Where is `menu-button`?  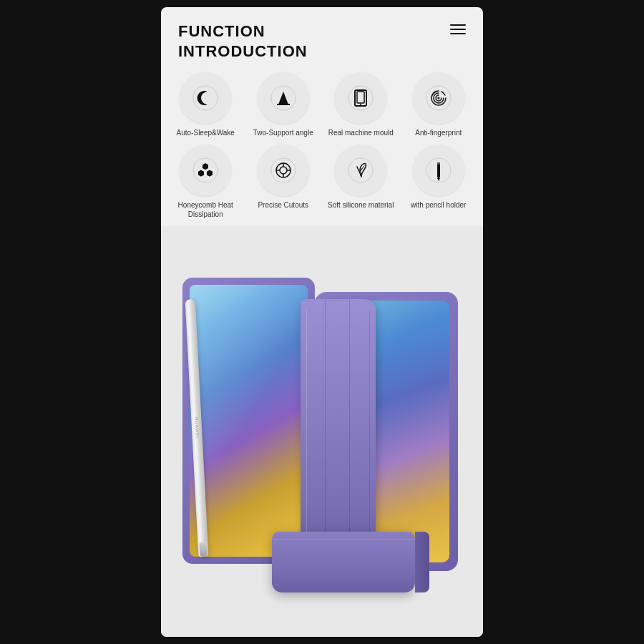
menu-button is located at coordinates (458, 29).